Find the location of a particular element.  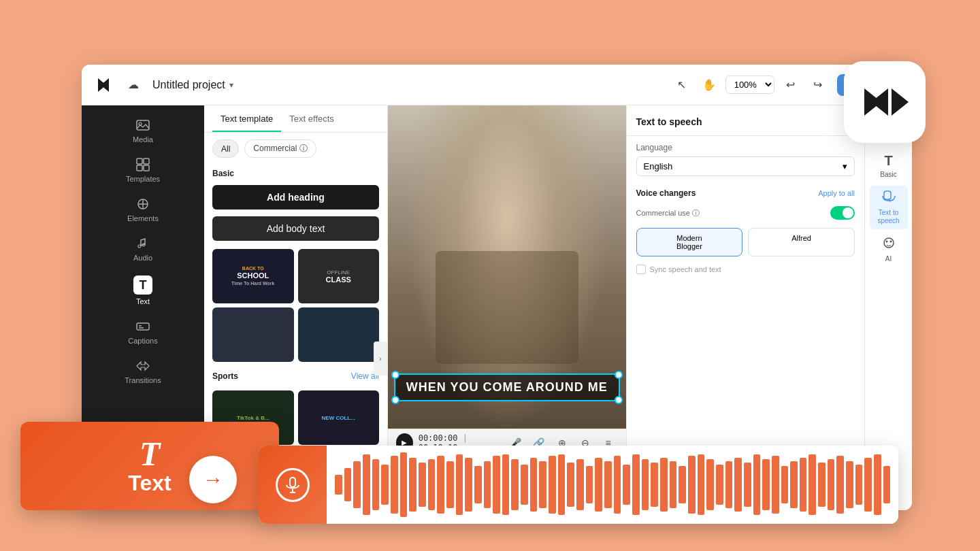

panel-next-arrow: › is located at coordinates (380, 358).